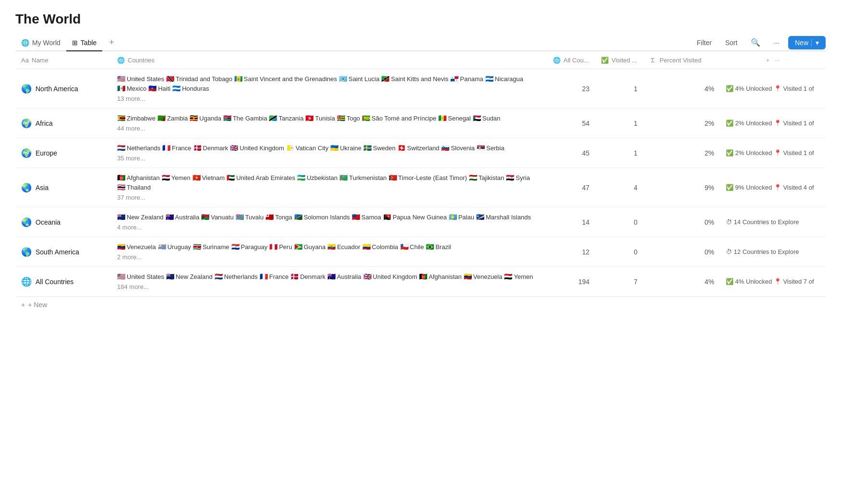 This screenshot has width=841, height=504. Describe the element at coordinates (624, 60) in the screenshot. I see `th-label-visited: Visited ...` at that location.